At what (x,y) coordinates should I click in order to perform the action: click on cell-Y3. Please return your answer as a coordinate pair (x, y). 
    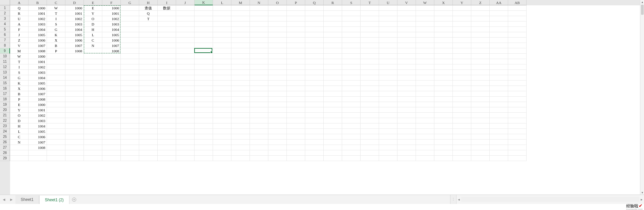
    Looking at the image, I should click on (462, 19).